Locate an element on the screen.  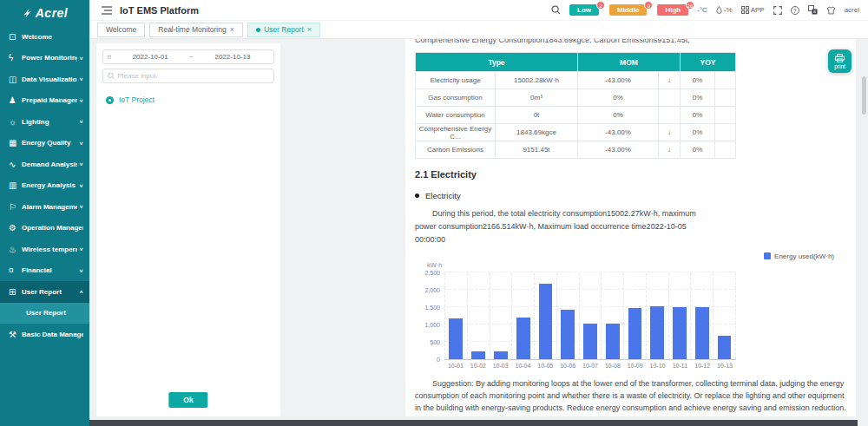
sidebar-item-label: Lighting is located at coordinates (49, 121).